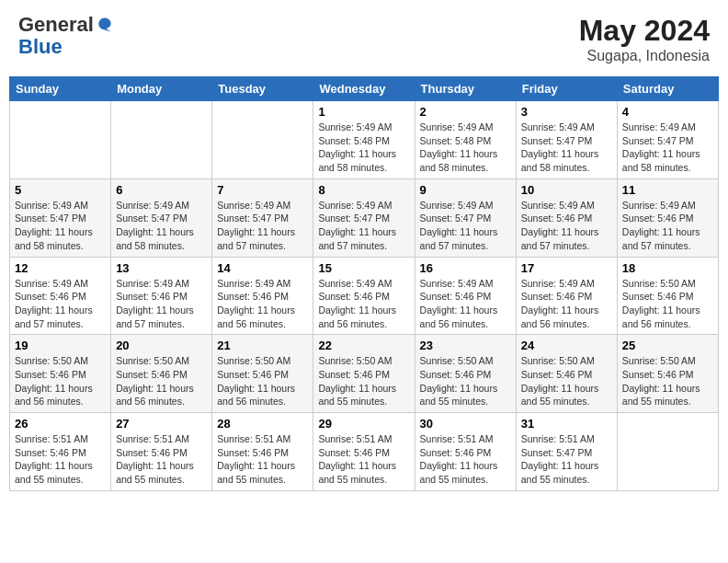 This screenshot has height=563, width=728. What do you see at coordinates (465, 453) in the screenshot?
I see `calendar-cell: 30Sunrise: 5:51 AM Sunset: 5:46 PM Dayli…` at bounding box center [465, 453].